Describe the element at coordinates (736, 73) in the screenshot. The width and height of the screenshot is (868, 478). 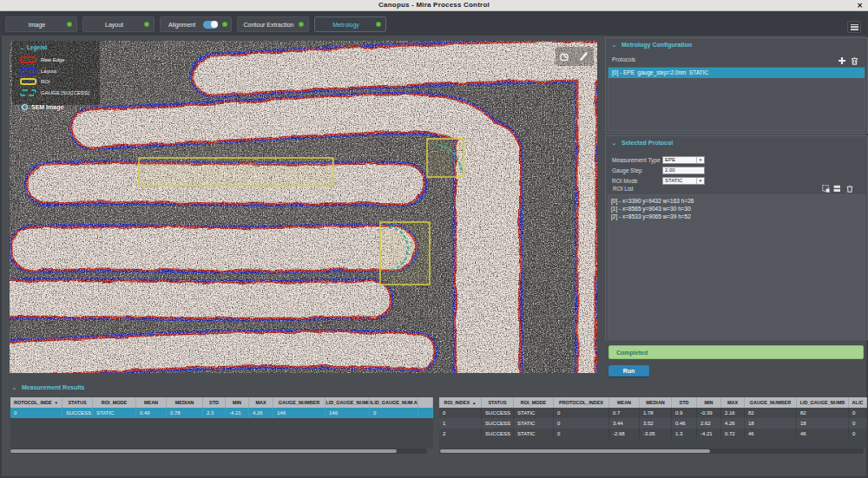
I see `protocol-list-item: [0] - EPE gauge_step=2.0nm STATIC` at that location.